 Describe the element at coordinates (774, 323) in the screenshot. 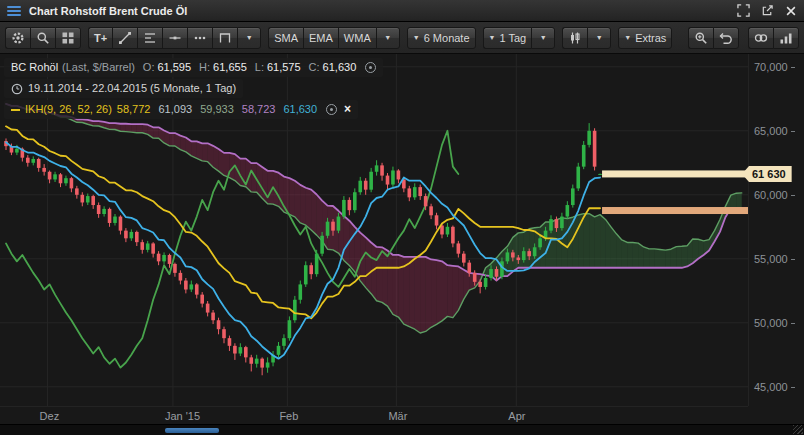

I see `price-axis-label: 50,000` at that location.